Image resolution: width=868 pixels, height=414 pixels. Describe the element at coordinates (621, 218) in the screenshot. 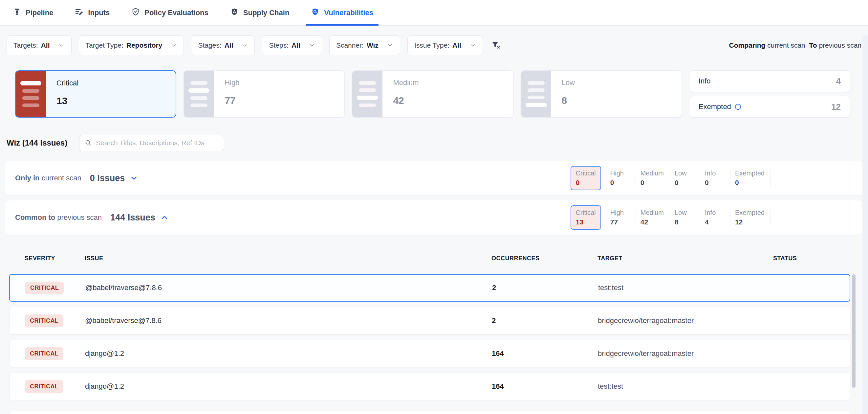

I see `pill-high: High 77` at that location.